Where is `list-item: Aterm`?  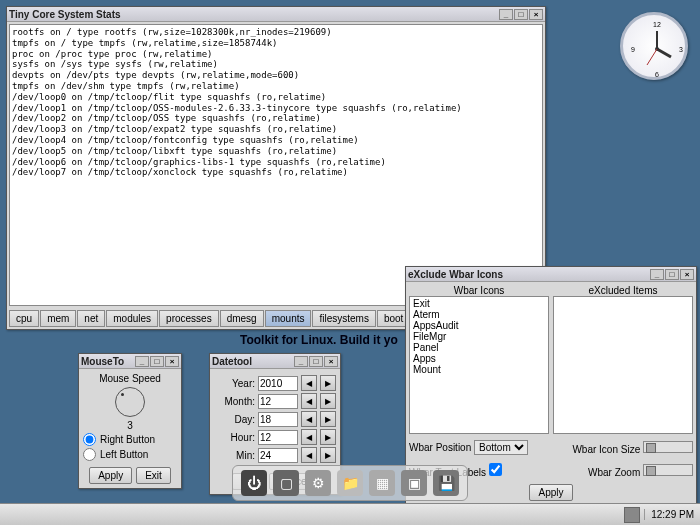
list-item: Aterm is located at coordinates (479, 314).